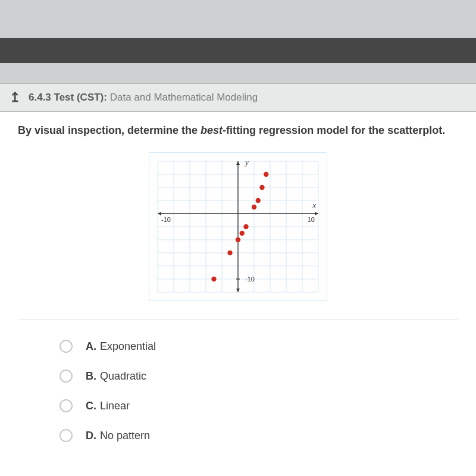 The image size is (476, 476). I want to click on back-up-icon: ↥, so click(15, 98).